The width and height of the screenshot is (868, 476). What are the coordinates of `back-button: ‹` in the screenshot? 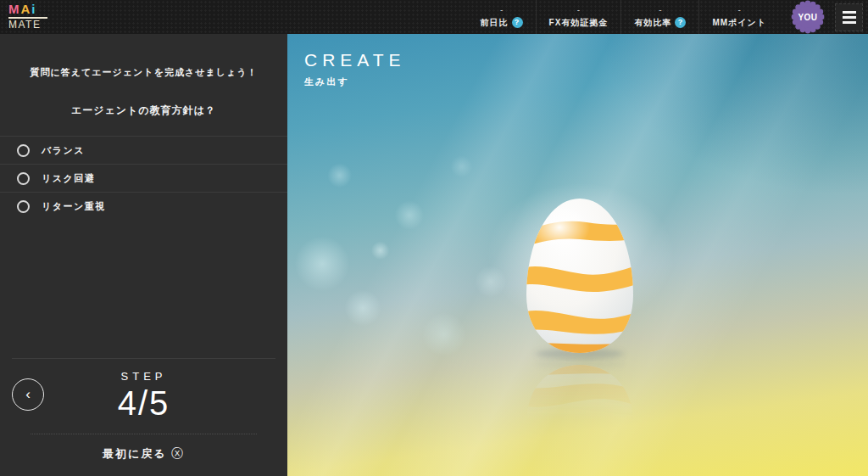 It's located at (28, 395).